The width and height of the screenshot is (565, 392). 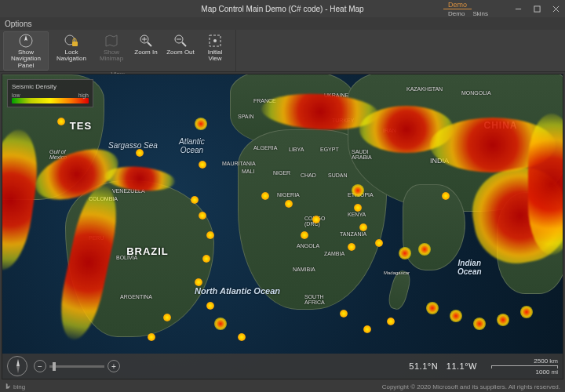 What do you see at coordinates (50, 93) in the screenshot?
I see `legend-panel: Seismic Density low high` at bounding box center [50, 93].